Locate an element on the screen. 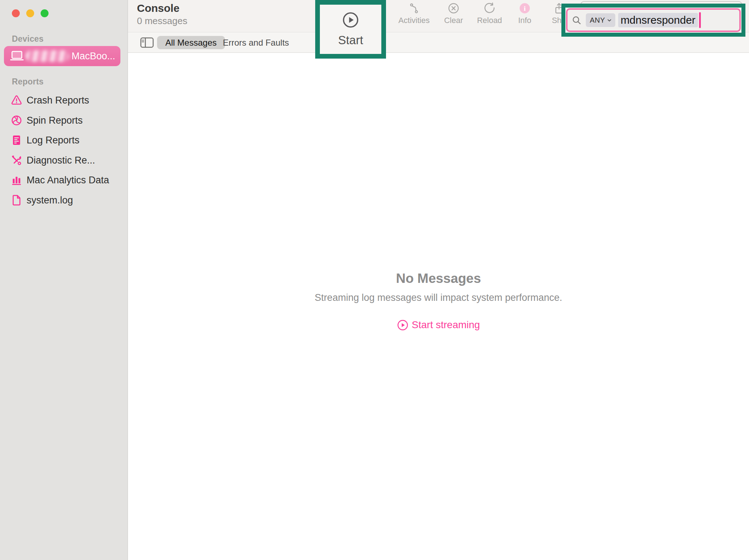 Image resolution: width=749 pixels, height=560 pixels. chevron-down-icon is located at coordinates (610, 20).